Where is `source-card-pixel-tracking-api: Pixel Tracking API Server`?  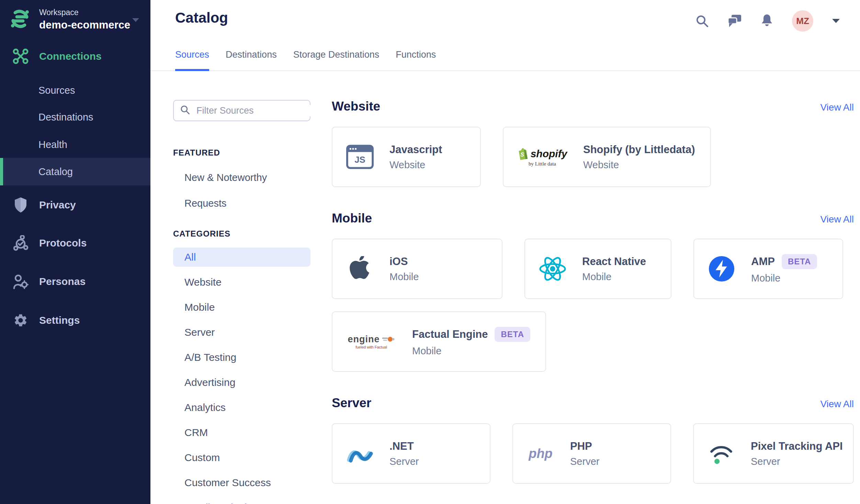
source-card-pixel-tracking-api: Pixel Tracking API Server is located at coordinates (773, 454).